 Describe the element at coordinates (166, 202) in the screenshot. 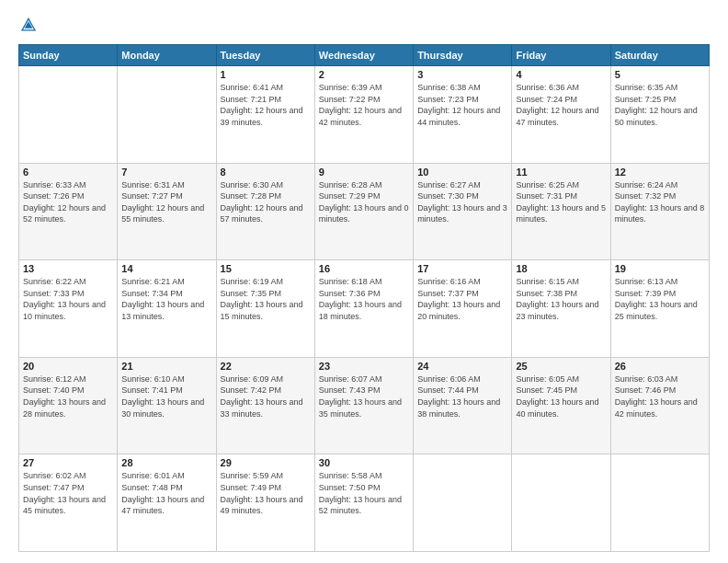

I see `day-info: Sunrise: 6:31 AM Sunset: 7:27 PM Dayligh…` at that location.